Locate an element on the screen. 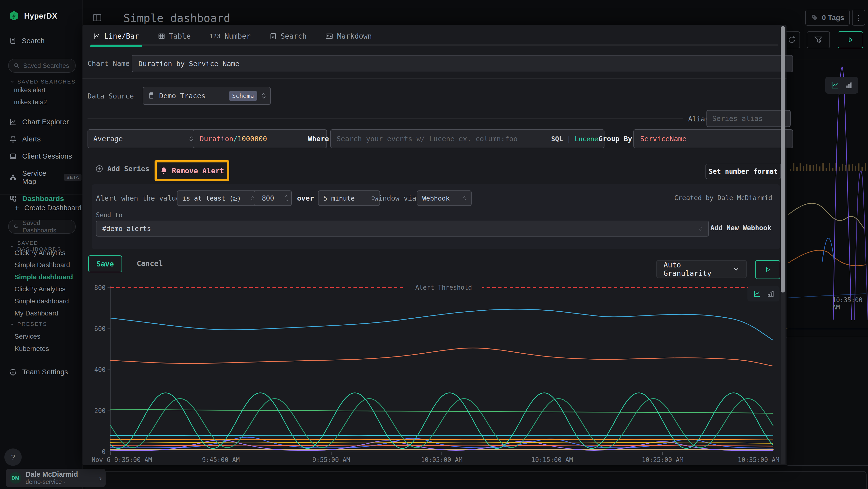 The image size is (868, 489). set-number-format-label: Set number format is located at coordinates (743, 171).